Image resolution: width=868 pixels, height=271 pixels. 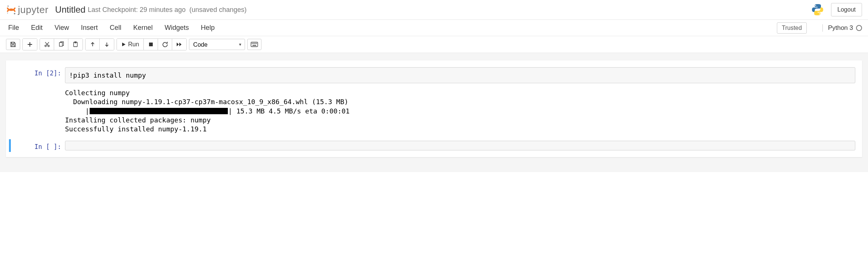 I want to click on jupyter-logo-icon, so click(x=11, y=10).